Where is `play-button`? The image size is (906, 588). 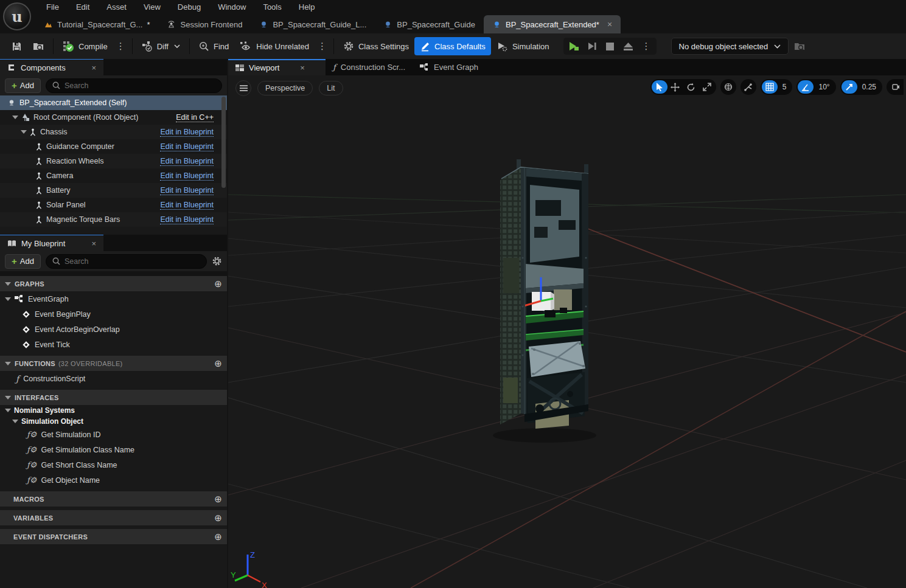 play-button is located at coordinates (574, 46).